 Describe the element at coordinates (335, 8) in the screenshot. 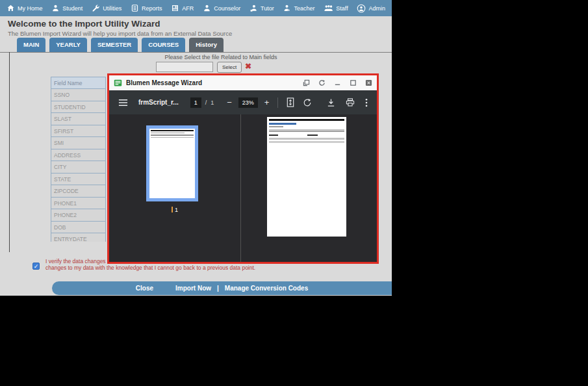

I see `nav-item-staff: Staff` at that location.